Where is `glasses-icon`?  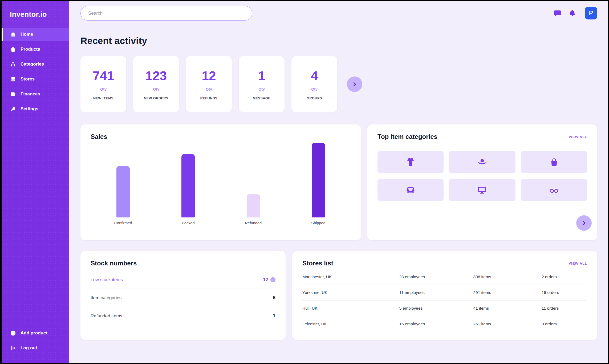
glasses-icon is located at coordinates (554, 190).